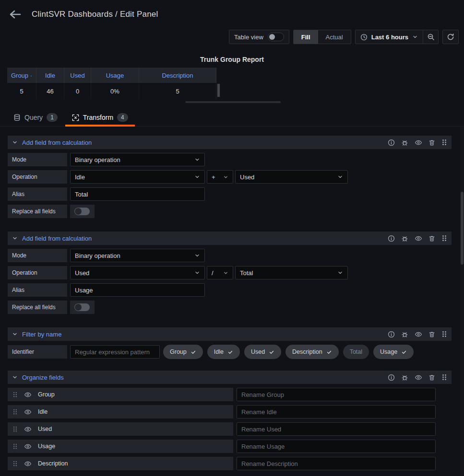 The width and height of the screenshot is (464, 476). What do you see at coordinates (334, 37) in the screenshot?
I see `actual-button: Actual` at bounding box center [334, 37].